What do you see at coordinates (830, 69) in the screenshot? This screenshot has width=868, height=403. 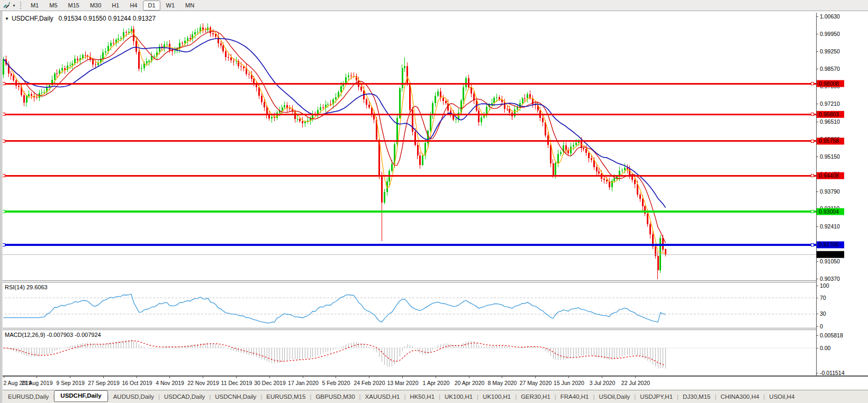 I see `axis-tick-label: 0.98570` at bounding box center [830, 69].